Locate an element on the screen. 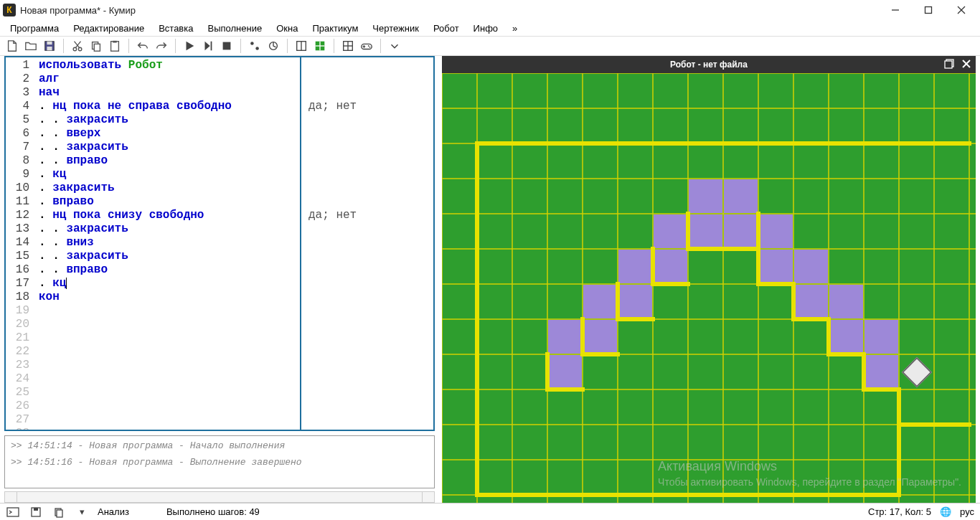 The height and width of the screenshot is (520, 980). analysis-label: Анализ is located at coordinates (113, 512).